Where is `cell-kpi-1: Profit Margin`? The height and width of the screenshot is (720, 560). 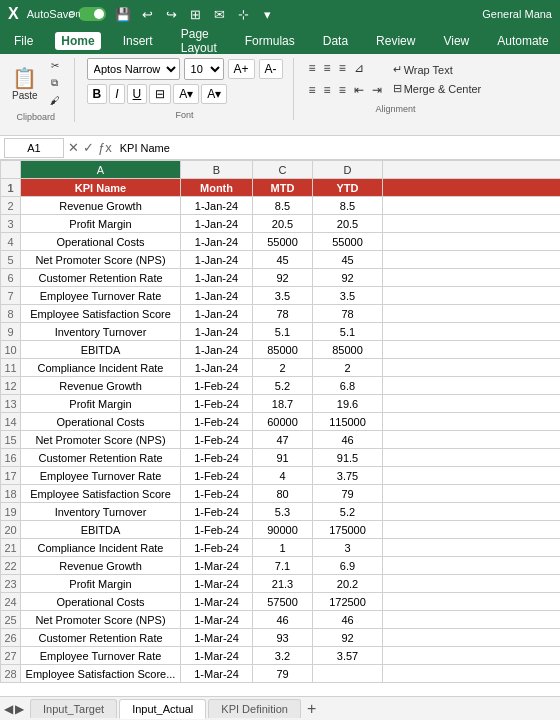 cell-kpi-1: Profit Margin is located at coordinates (101, 224).